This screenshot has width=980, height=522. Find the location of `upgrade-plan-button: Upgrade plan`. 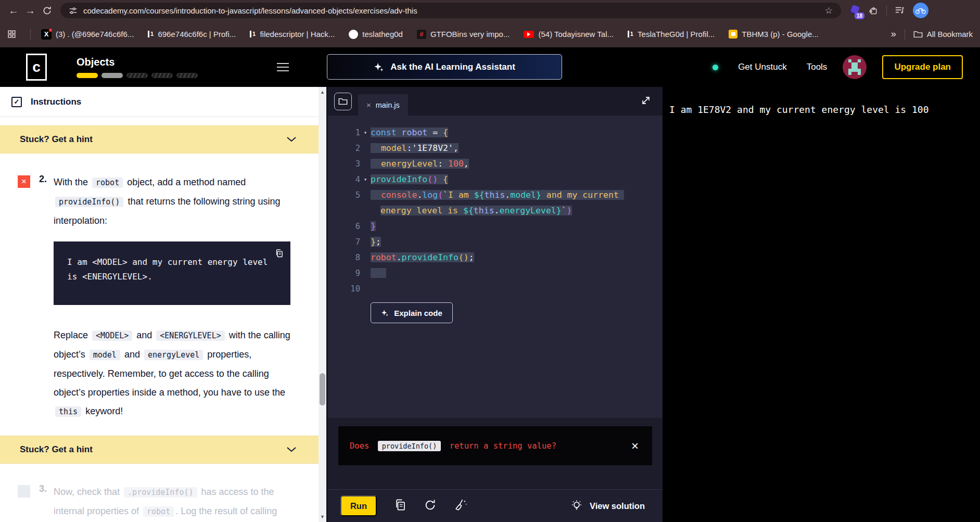

upgrade-plan-button: Upgrade plan is located at coordinates (922, 67).